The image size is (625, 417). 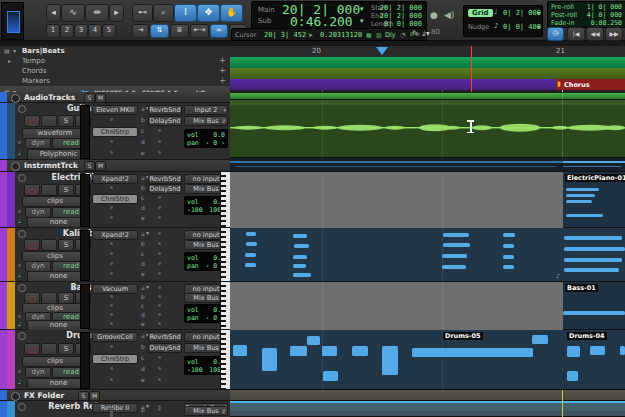 I want to click on zoom-right-arrow-button: ▸, so click(x=116, y=13).